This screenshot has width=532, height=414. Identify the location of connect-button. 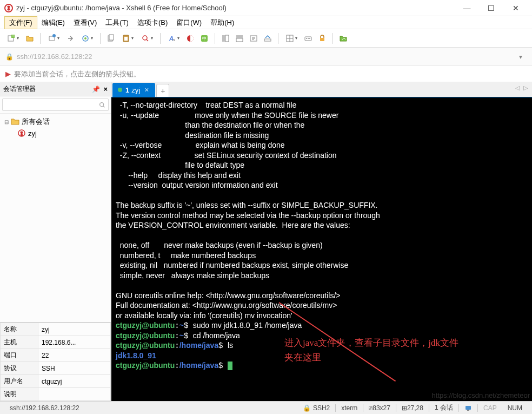
(54, 38).